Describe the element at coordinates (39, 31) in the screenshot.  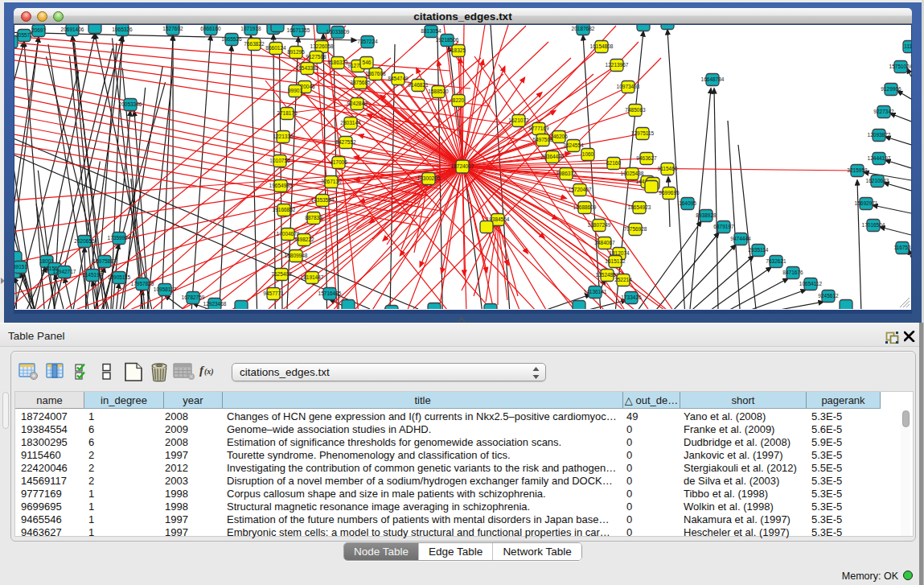
I see `svg-text: 2069?` at that location.